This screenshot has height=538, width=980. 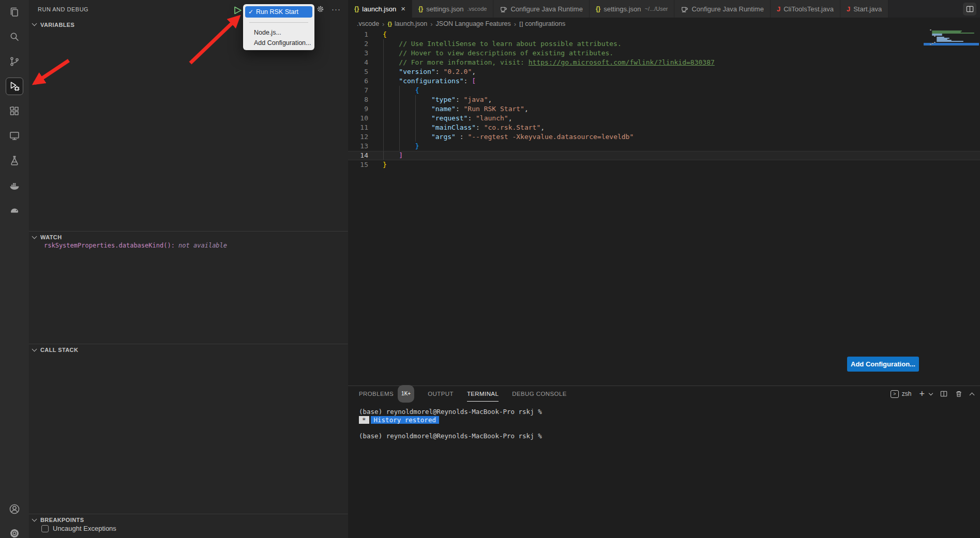 What do you see at coordinates (14, 62) in the screenshot?
I see `activitybar-source-control-icon` at bounding box center [14, 62].